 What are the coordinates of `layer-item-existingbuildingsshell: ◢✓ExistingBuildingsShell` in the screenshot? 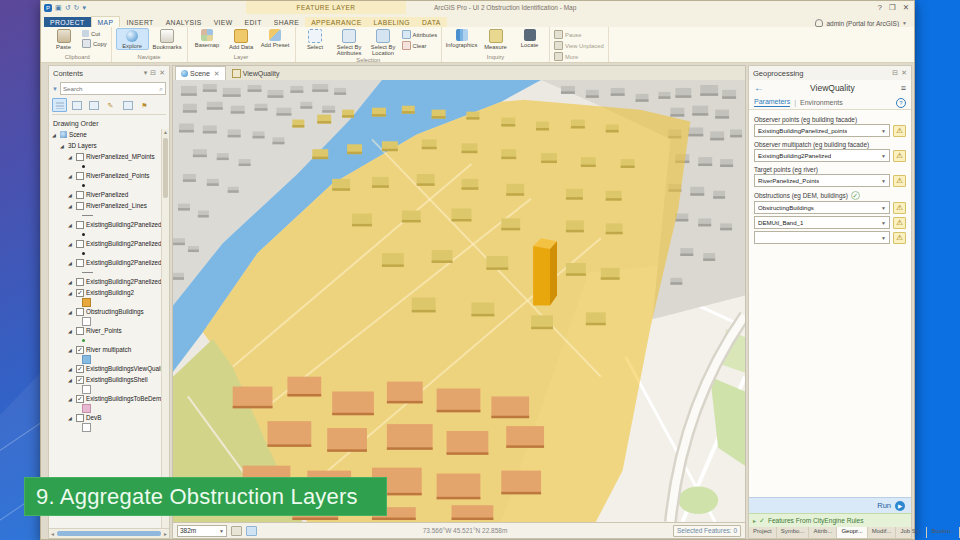 It's located at (106, 380).